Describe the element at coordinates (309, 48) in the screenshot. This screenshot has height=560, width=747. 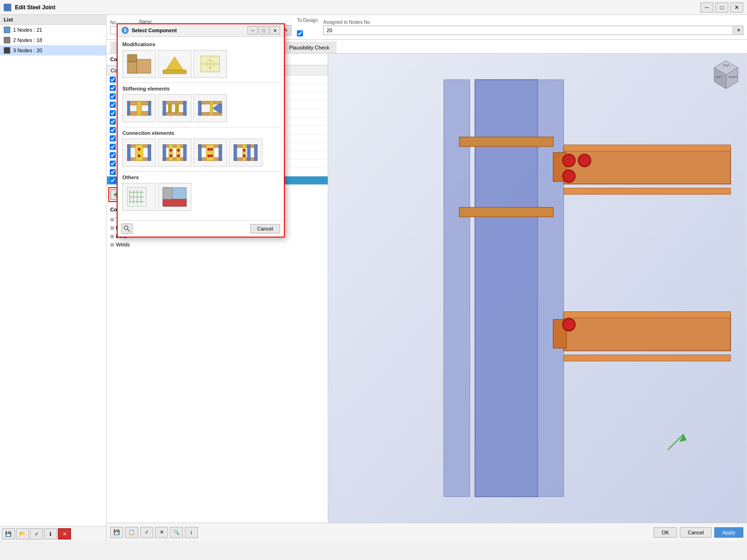
I see `tab-plausibility: Plausibility Check` at that location.